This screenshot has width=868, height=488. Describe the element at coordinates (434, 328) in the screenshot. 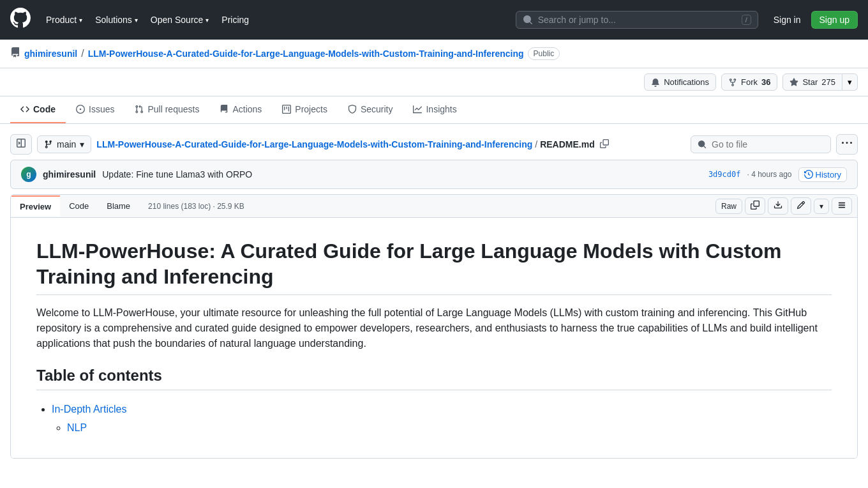

I see `readme-intro: Welcome to LLM-PowerHouse, your ultimate…` at that location.